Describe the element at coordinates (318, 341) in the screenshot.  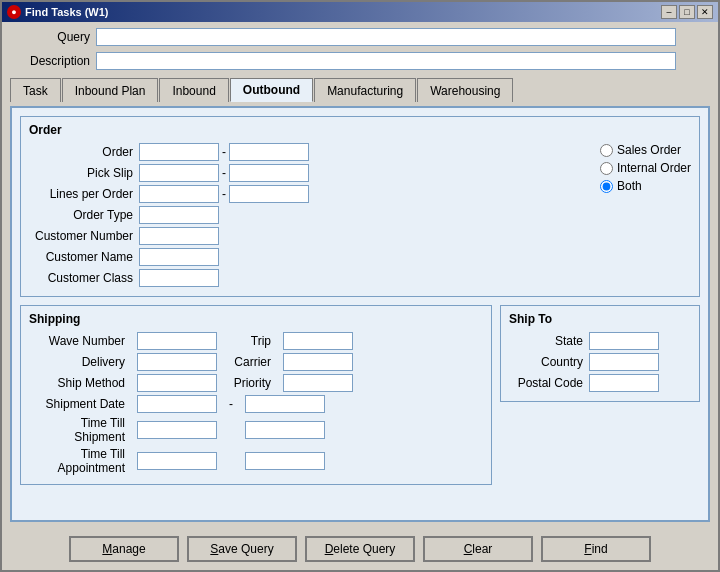
I see `trip-input` at that location.